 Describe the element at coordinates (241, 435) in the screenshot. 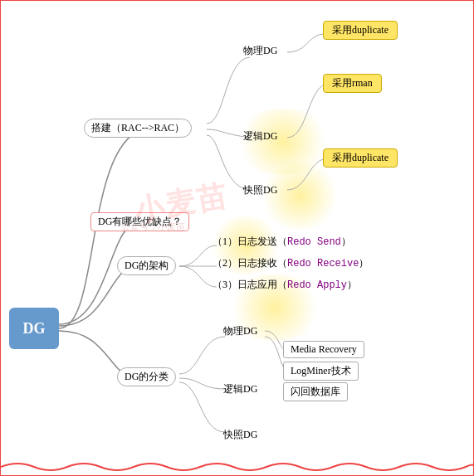

I see `node-snapshot-dg2: 快照DG` at that location.